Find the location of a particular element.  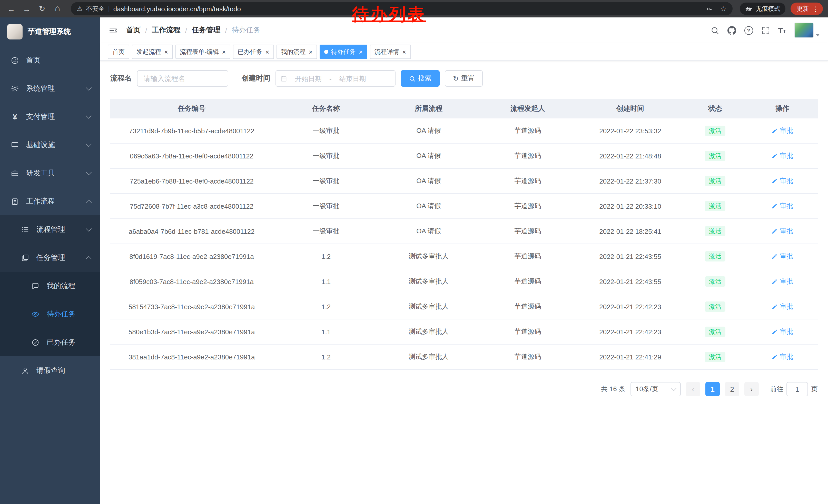

goto-label: 前往 is located at coordinates (777, 389).